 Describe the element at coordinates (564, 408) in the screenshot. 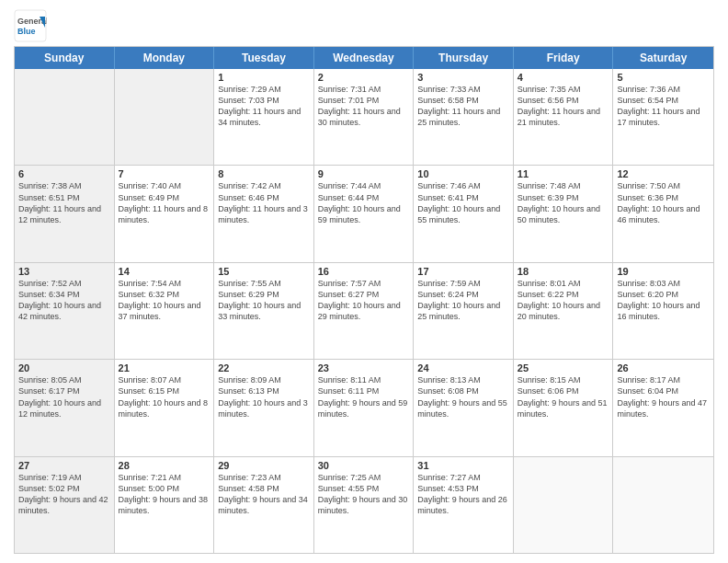

I see `calendar-day-25: 25Sunrise: 8:15 AMSunset: 6:06 PMDayligh…` at that location.